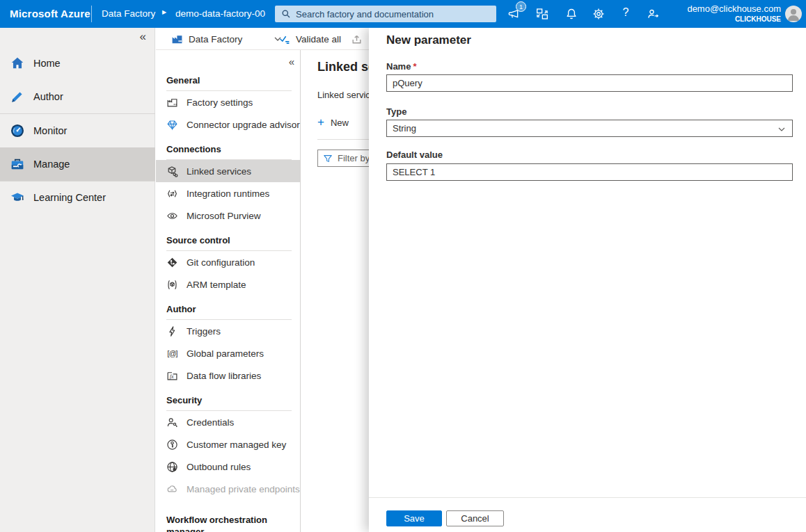 This screenshot has width=806, height=532. What do you see at coordinates (590, 172) in the screenshot?
I see `default-value-input` at bounding box center [590, 172].